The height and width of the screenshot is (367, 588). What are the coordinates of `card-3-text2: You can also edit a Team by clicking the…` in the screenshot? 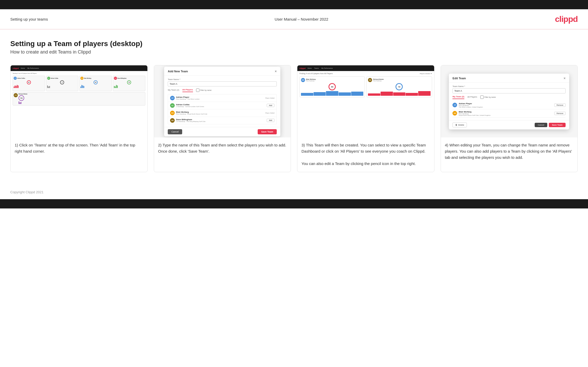 It's located at (366, 164).